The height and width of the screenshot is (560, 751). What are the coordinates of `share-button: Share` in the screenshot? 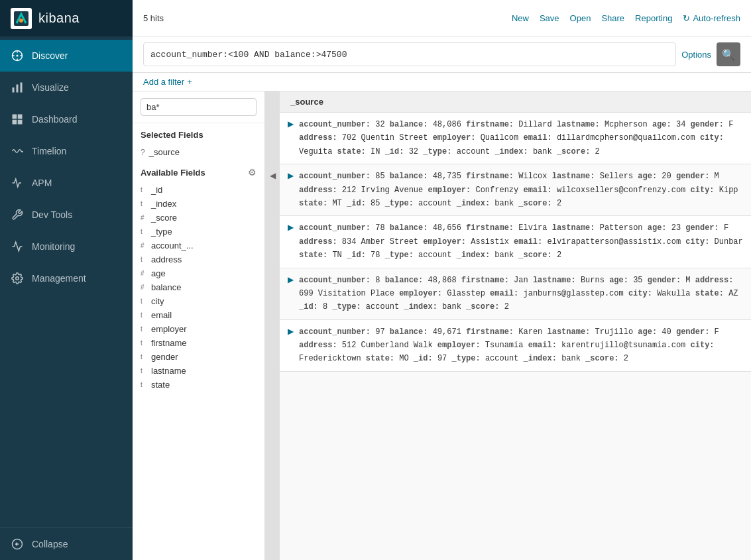 It's located at (612, 19).